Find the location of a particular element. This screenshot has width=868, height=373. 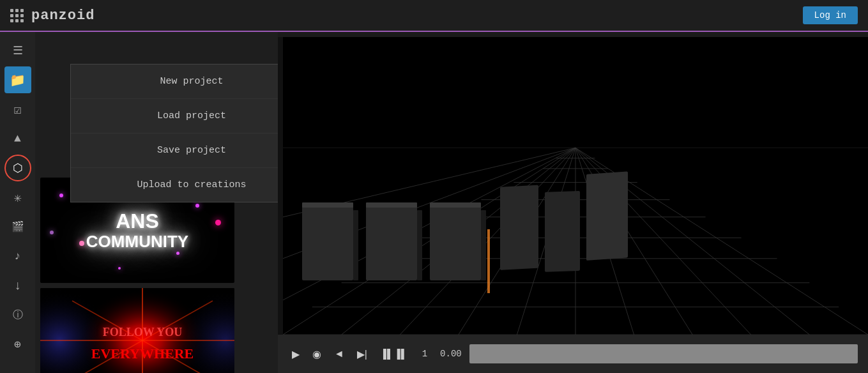

hamburger-icon: ☰ is located at coordinates (18, 50).